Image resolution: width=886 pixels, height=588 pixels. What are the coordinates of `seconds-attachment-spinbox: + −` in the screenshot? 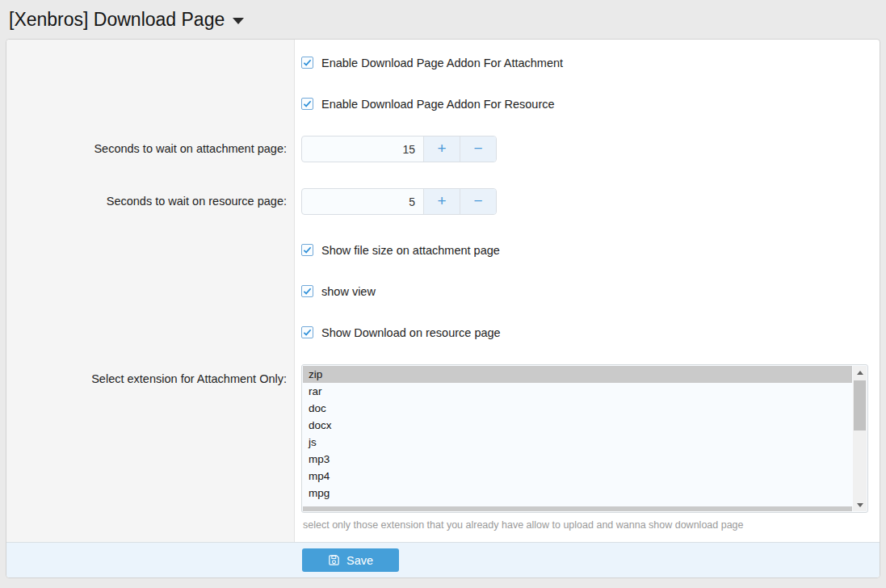 It's located at (399, 149).